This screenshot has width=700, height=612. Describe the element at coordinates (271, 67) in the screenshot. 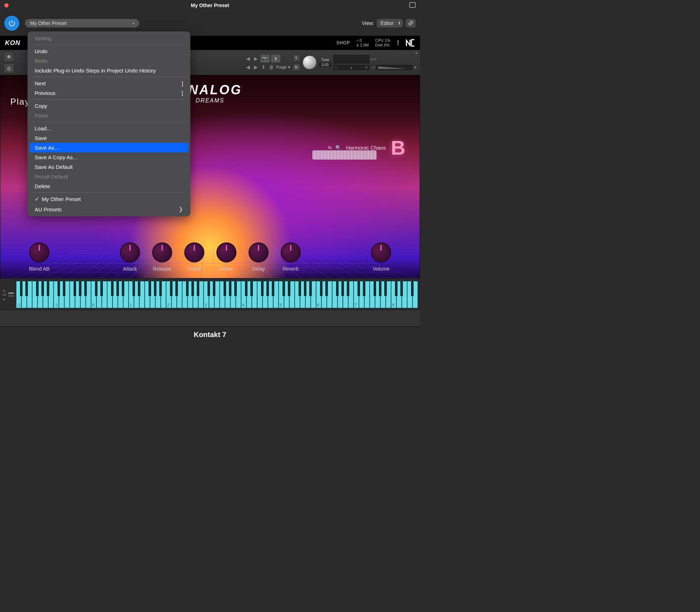

I see `trash-button: 🗑` at that location.